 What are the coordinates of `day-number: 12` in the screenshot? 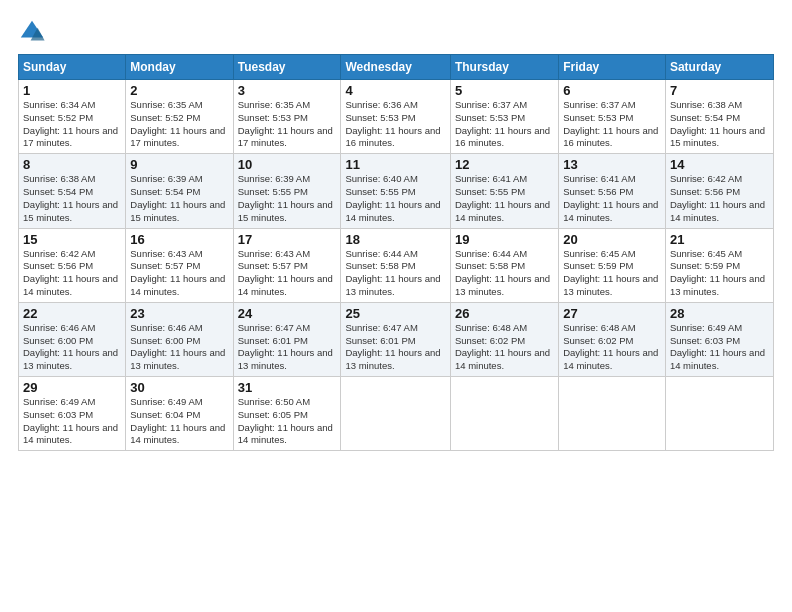 It's located at (504, 164).